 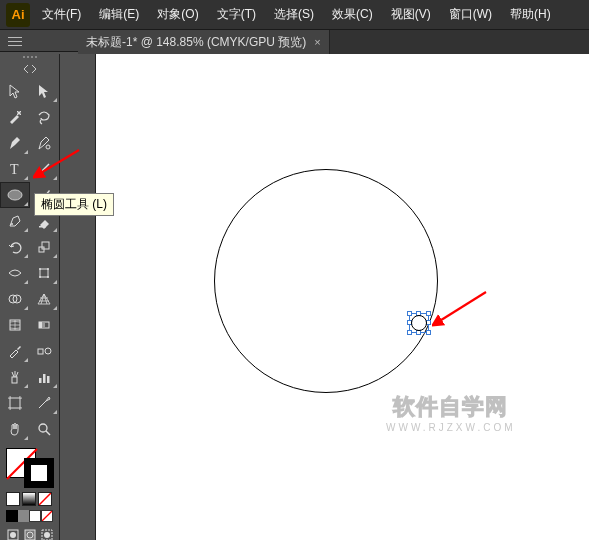 What do you see at coordinates (15, 351) in the screenshot?
I see `eyedropper-tool` at bounding box center [15, 351].